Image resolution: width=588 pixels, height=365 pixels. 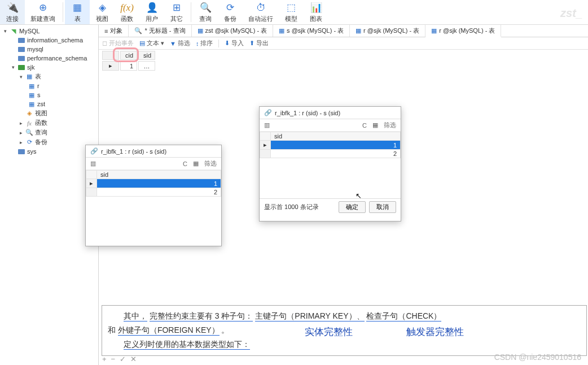 What do you see at coordinates (232, 31) in the screenshot?
I see `tab-zst-table: ▦zst @sjk (MySQL) - 表` at bounding box center [232, 31].